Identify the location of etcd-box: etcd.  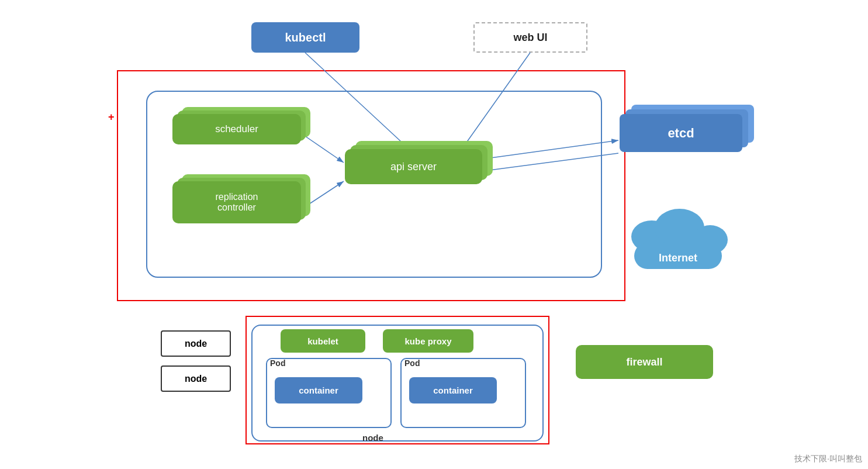
(681, 133).